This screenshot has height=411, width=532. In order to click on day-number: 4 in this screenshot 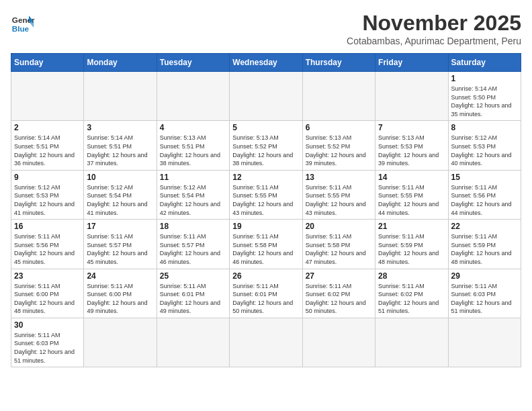, I will do `click(193, 128)`.